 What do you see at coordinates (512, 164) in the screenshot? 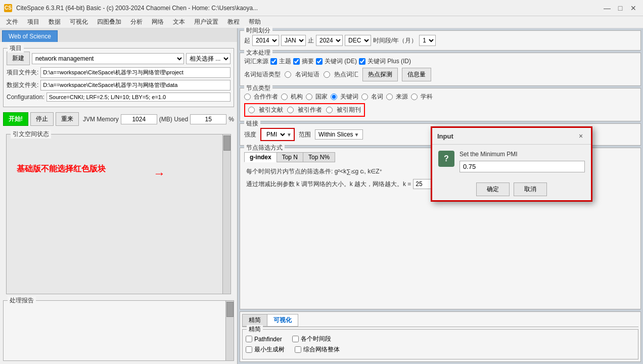
I see `input-dialog: Input × ? Set the Minimum PMI 确定 取消` at bounding box center [512, 164].